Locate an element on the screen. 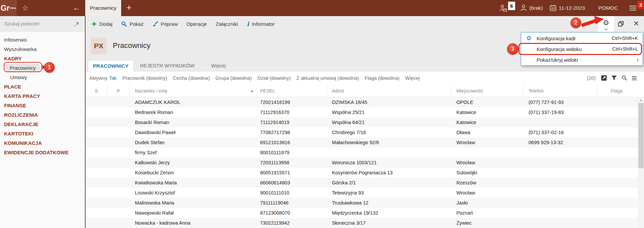 The height and width of the screenshot is (228, 644). page-title: Pracownicy is located at coordinates (132, 46).